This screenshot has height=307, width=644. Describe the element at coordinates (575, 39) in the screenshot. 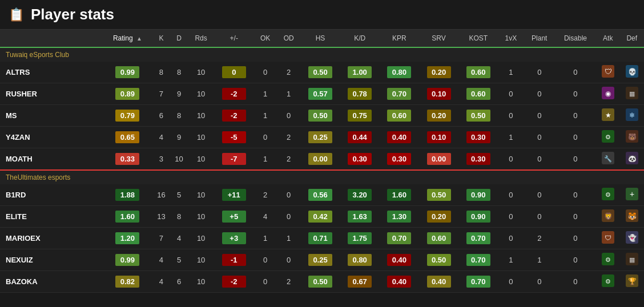

I see `col-disable: Disable` at that location.